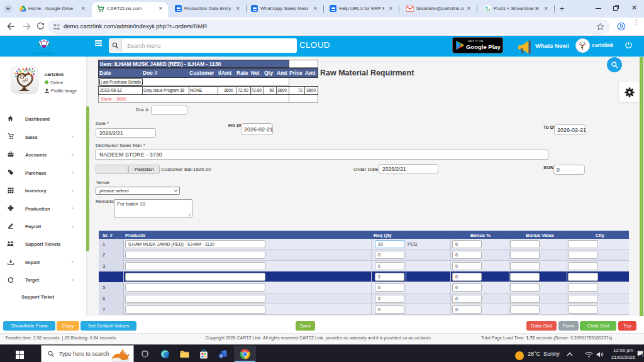  I want to click on svg-text: 1, so click(643, 355).